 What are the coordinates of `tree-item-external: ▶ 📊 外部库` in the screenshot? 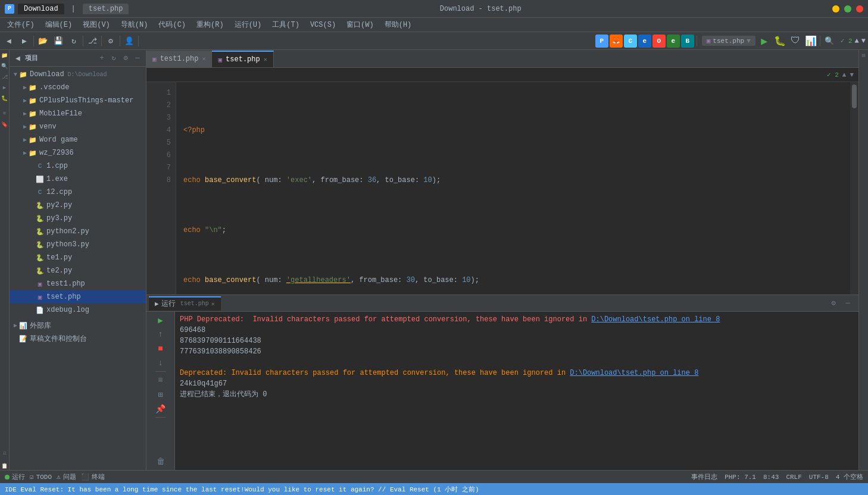 It's located at (77, 325).